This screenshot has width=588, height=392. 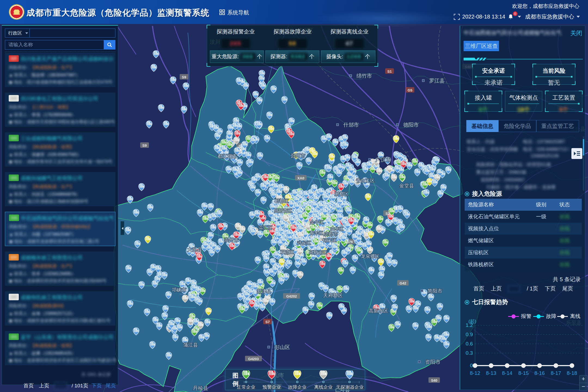 I want to click on svg-text: 成华区, so click(x=337, y=229).